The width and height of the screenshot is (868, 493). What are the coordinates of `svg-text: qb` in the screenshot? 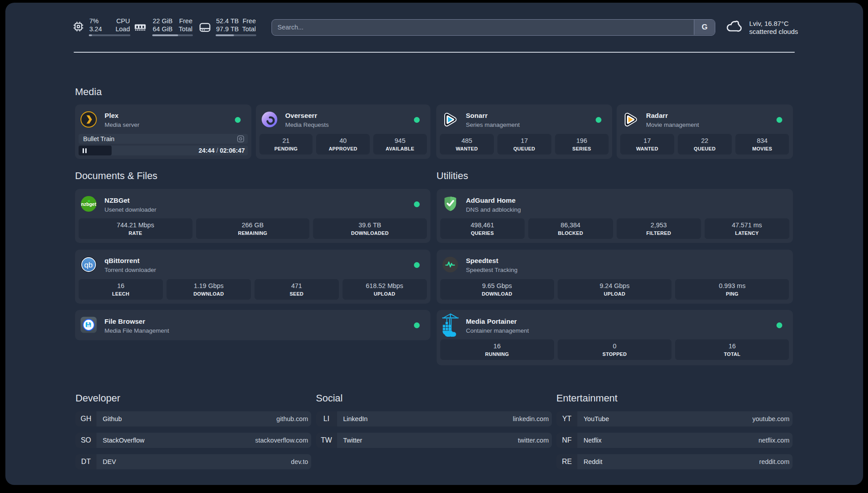 It's located at (88, 264).